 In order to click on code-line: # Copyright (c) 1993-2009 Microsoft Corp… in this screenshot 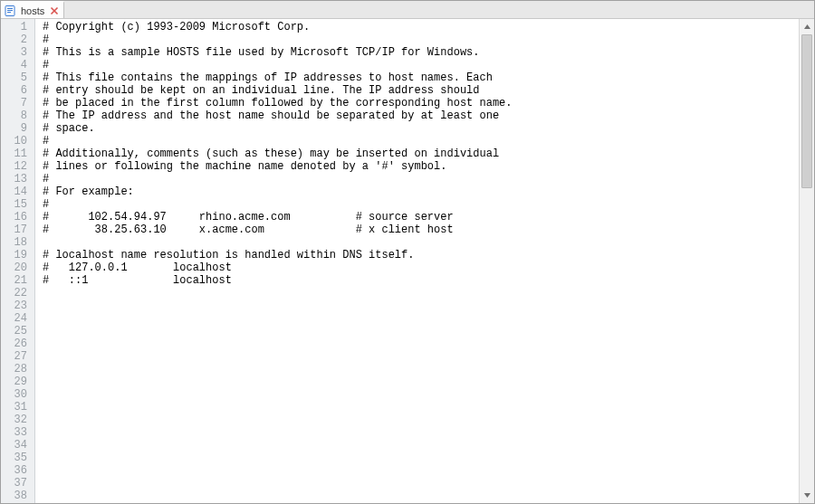, I will do `click(420, 27)`.